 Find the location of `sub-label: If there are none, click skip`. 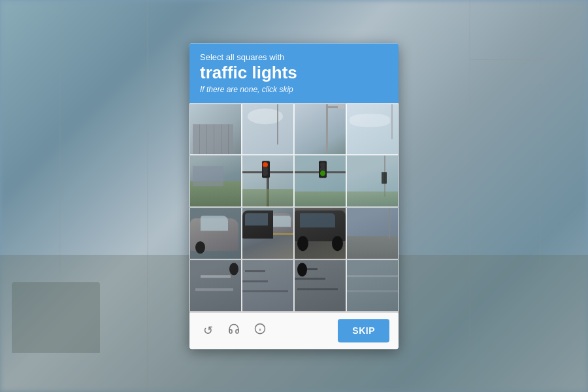

sub-label: If there are none, click skip is located at coordinates (294, 90).